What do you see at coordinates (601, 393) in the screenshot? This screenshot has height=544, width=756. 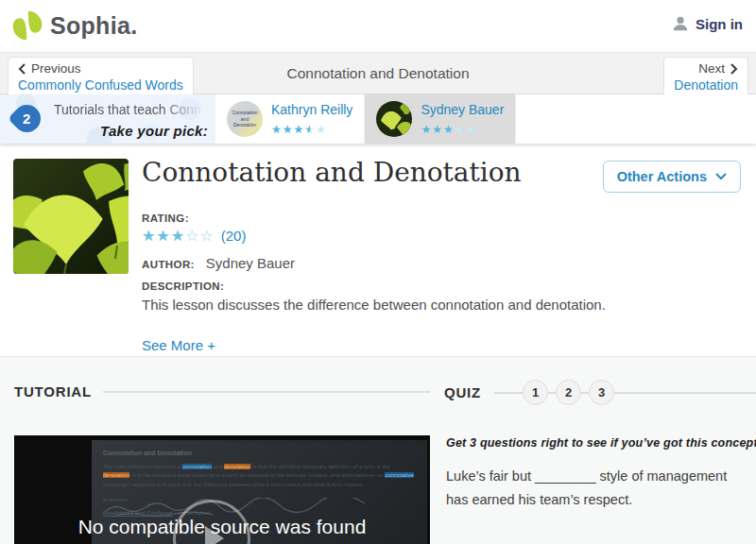 I see `quiz-step-3: 3` at bounding box center [601, 393].